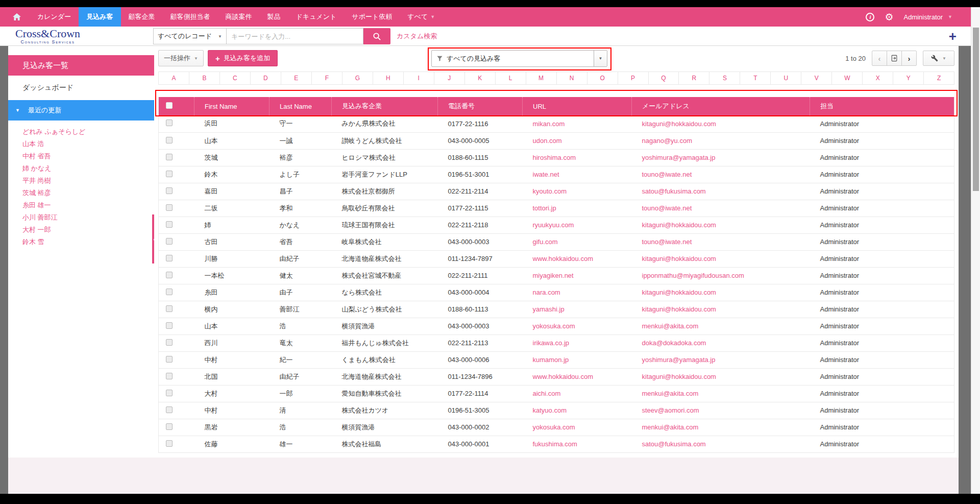 The height and width of the screenshot is (504, 980). I want to click on column-header-assigned: 担当, so click(882, 106).